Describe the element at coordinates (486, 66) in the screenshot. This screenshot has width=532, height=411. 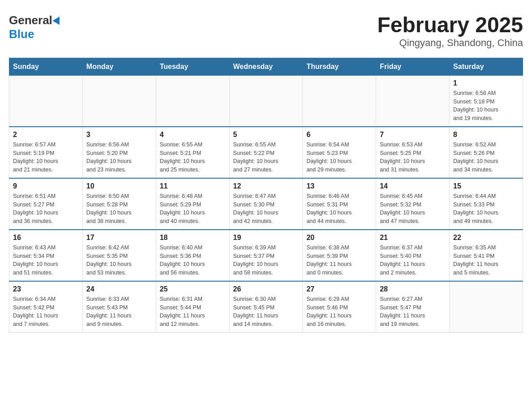
I see `weekday-header-saturday: Saturday` at that location.